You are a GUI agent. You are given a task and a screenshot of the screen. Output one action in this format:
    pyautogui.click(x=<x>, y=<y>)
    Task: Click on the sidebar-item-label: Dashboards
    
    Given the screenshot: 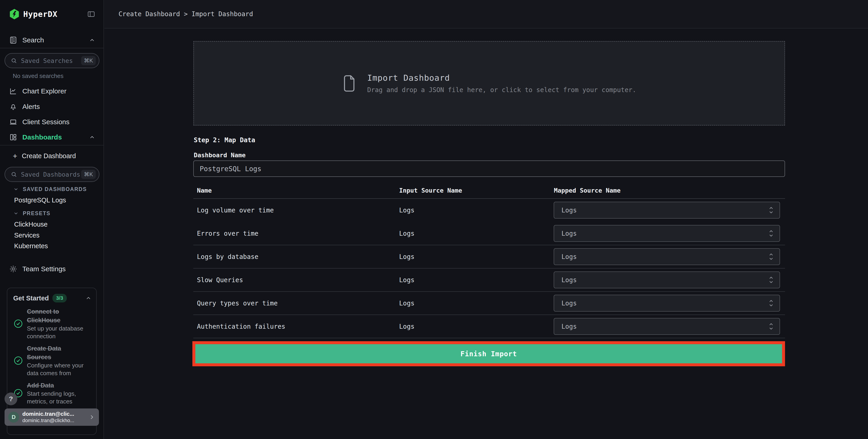 What is the action you would take?
    pyautogui.click(x=42, y=137)
    